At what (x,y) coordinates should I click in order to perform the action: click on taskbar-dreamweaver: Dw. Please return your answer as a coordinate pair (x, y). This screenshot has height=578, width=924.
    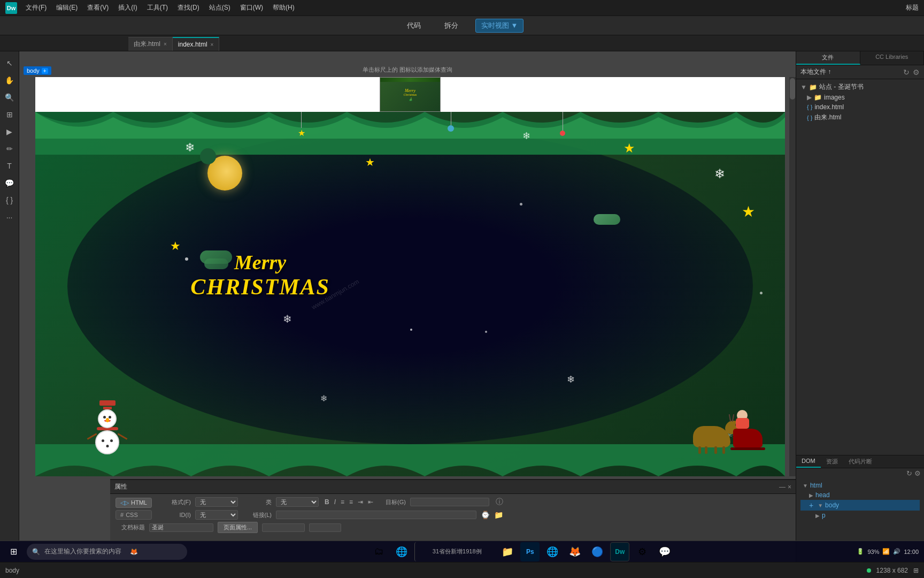
    Looking at the image, I should click on (620, 552).